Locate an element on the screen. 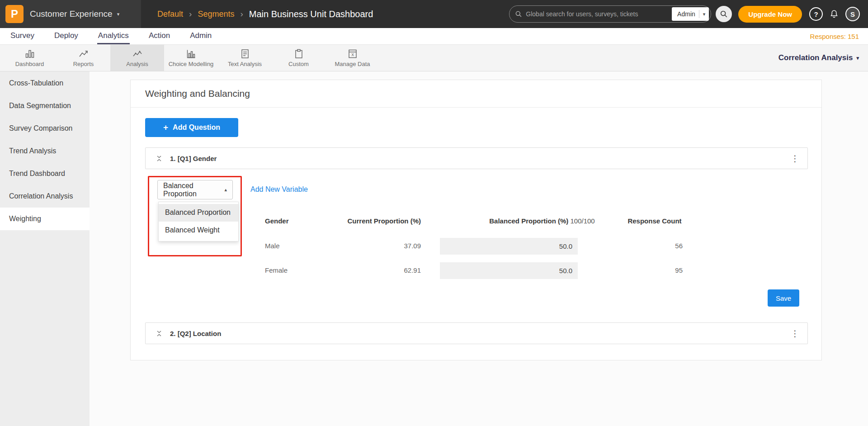 The image size is (868, 426). breadcrumb: Default › Segments › Main Business Unit … is located at coordinates (265, 14).